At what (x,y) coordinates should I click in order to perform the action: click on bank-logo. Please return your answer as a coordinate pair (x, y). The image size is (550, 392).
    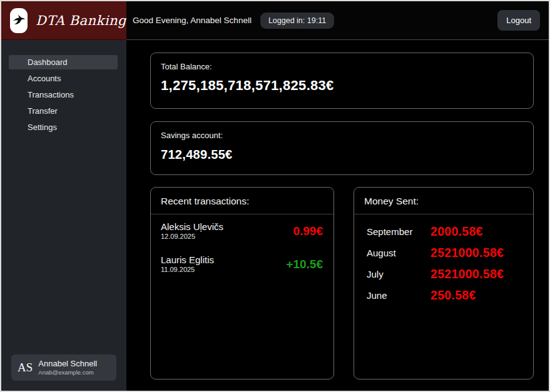
    Looking at the image, I should click on (19, 21).